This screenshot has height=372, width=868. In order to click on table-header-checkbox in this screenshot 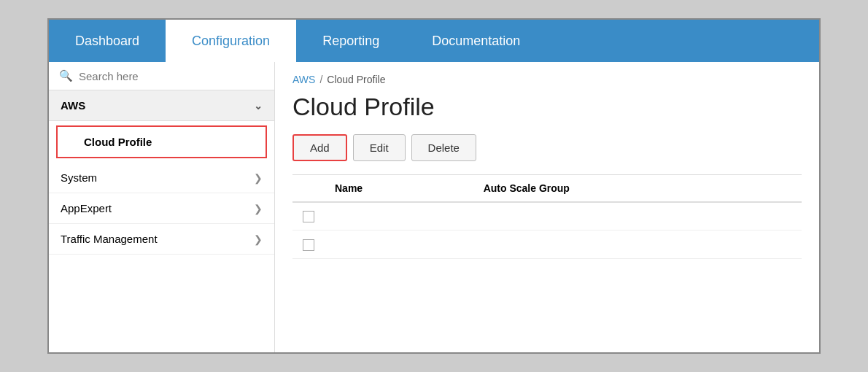, I will do `click(309, 189)`.